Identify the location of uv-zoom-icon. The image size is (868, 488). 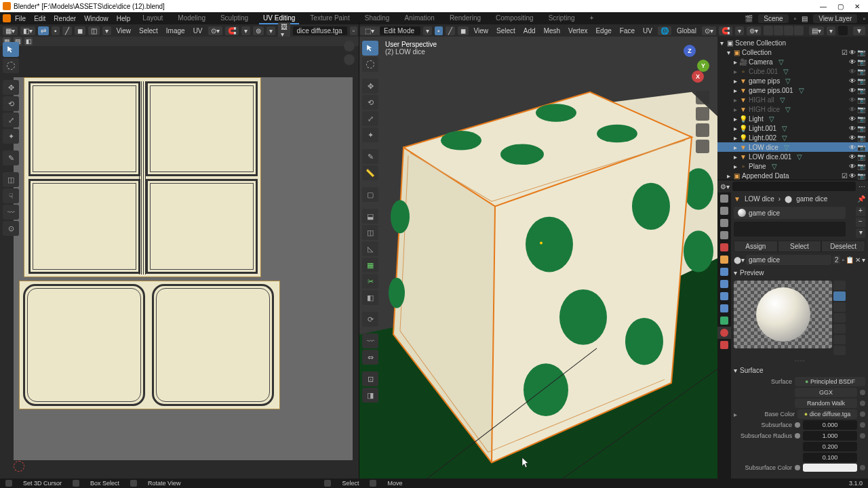
(349, 46).